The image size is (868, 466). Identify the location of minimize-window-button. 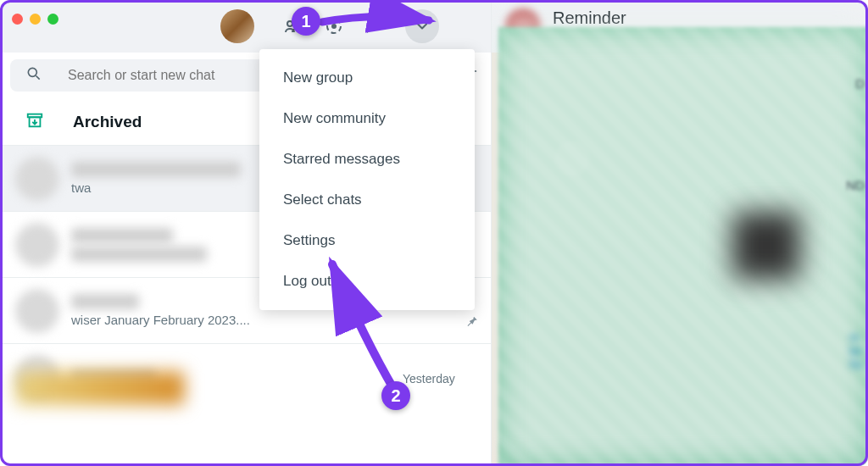
(36, 19).